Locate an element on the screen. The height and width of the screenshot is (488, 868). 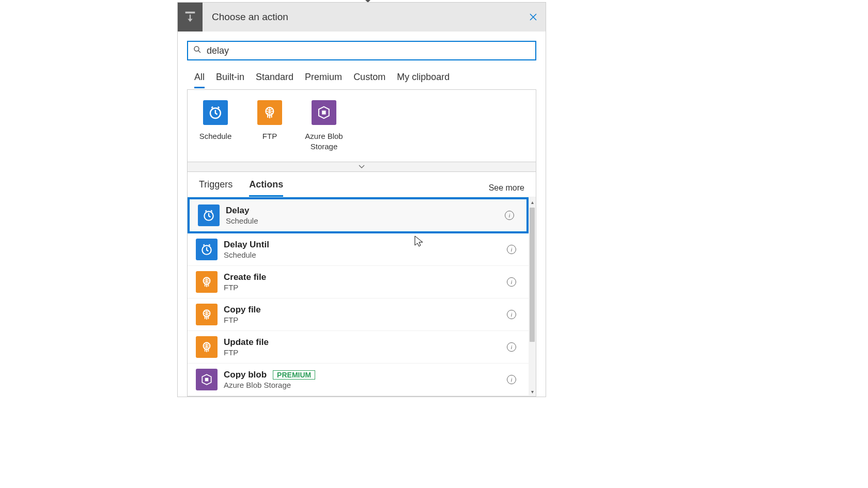
action-text: Delay Schedule is located at coordinates (365, 215).